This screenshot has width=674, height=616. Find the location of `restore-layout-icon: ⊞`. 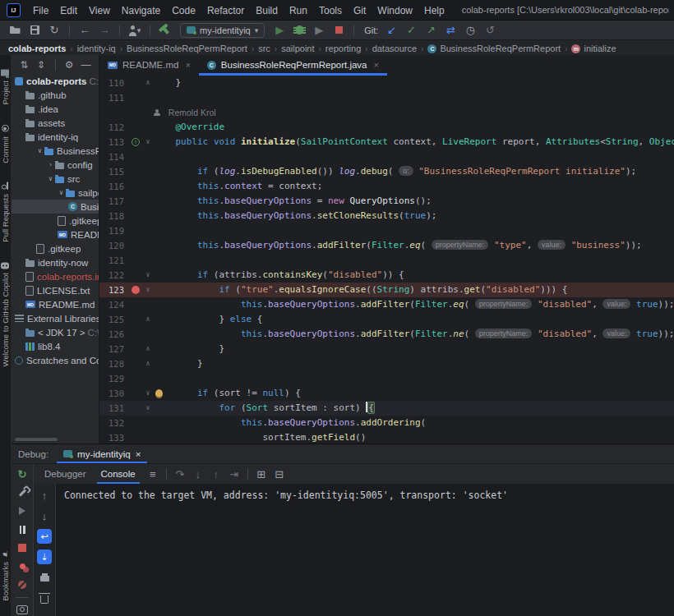

restore-layout-icon: ⊞ is located at coordinates (261, 474).